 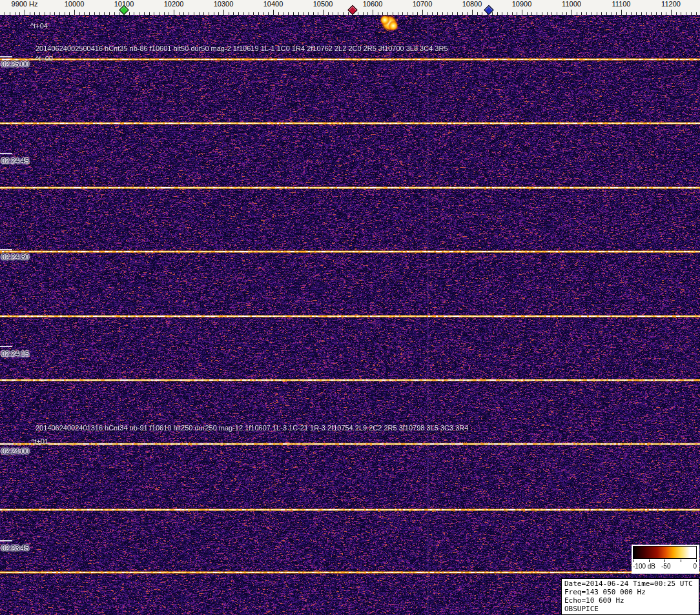 I want to click on time-label: 02:23:45, so click(x=15, y=549).